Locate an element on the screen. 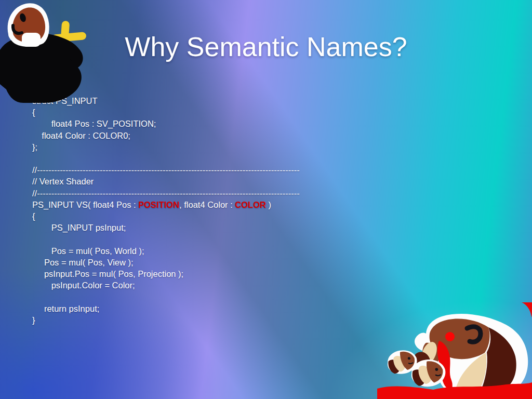 This screenshot has height=399, width=532. code-line: PS_INPUT VS( float4 Pos : POSITION, floa… is located at coordinates (166, 205).